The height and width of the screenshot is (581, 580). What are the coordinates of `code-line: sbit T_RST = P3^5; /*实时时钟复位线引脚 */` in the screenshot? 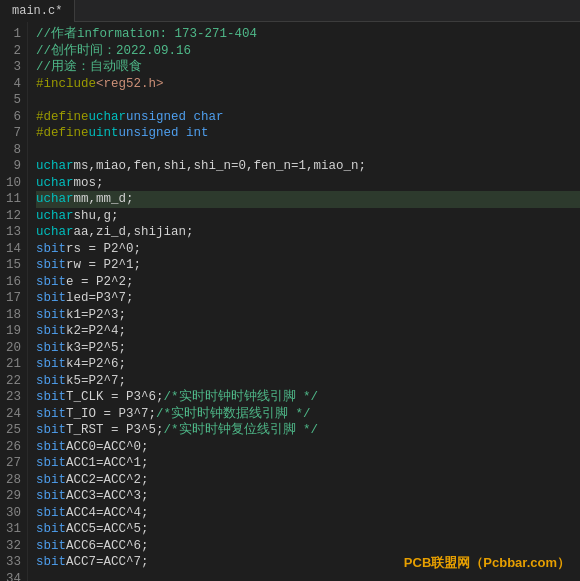 It's located at (308, 430).